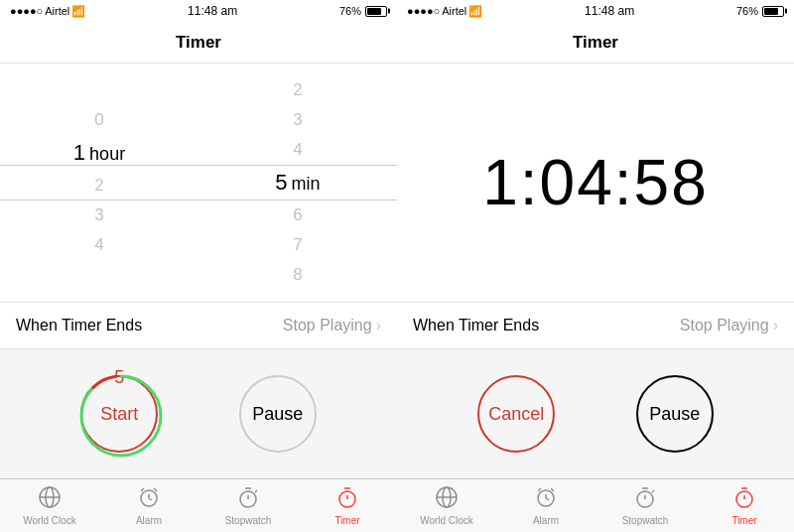  Describe the element at coordinates (121, 416) in the screenshot. I see `progress-ring` at that location.